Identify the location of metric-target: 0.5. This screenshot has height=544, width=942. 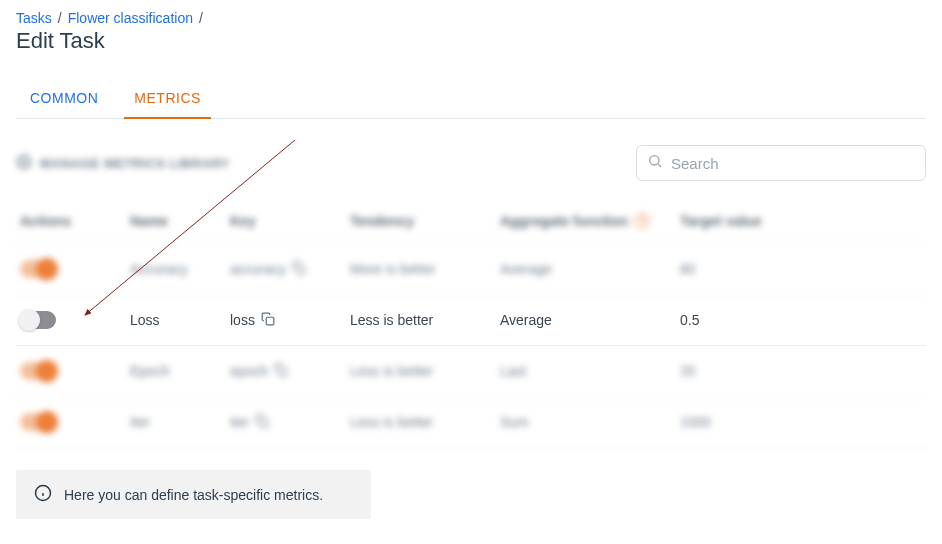
(801, 320).